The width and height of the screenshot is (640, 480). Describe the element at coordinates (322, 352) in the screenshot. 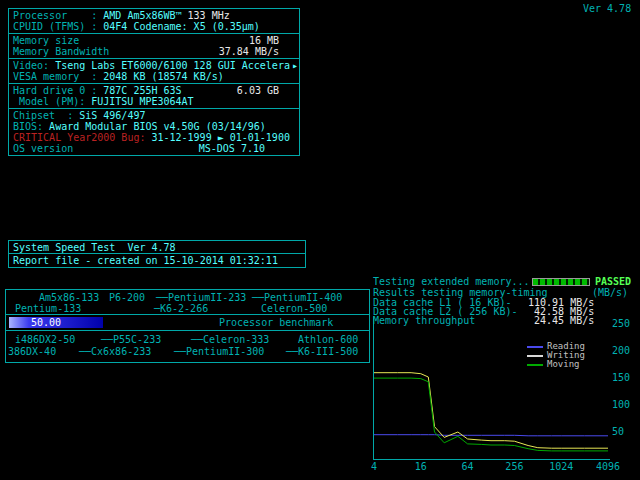

I see `cpu-label-k6-iii-500: ──K6-III-500` at that location.